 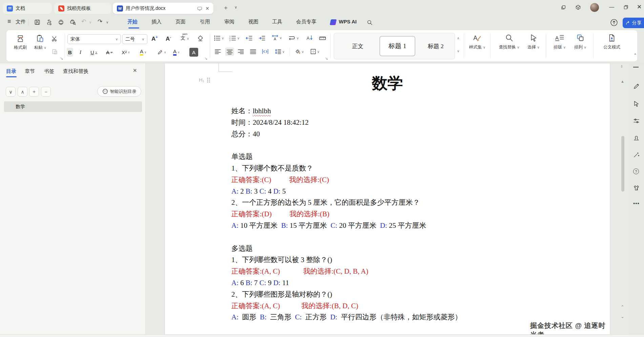 I want to click on gov-mode-button: 公文模式, so click(x=612, y=42).